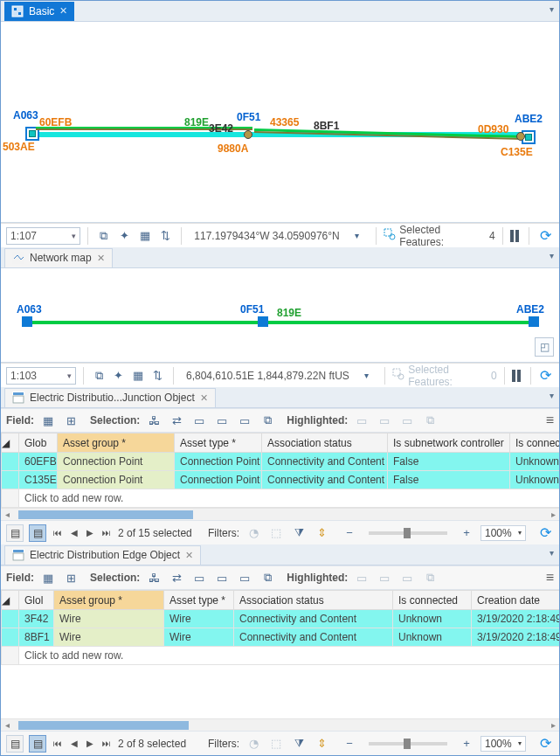 The height and width of the screenshot is (756, 560). I want to click on attr2-table: ◢ Glol Asset group * Asset type * Associ…, so click(280, 628).